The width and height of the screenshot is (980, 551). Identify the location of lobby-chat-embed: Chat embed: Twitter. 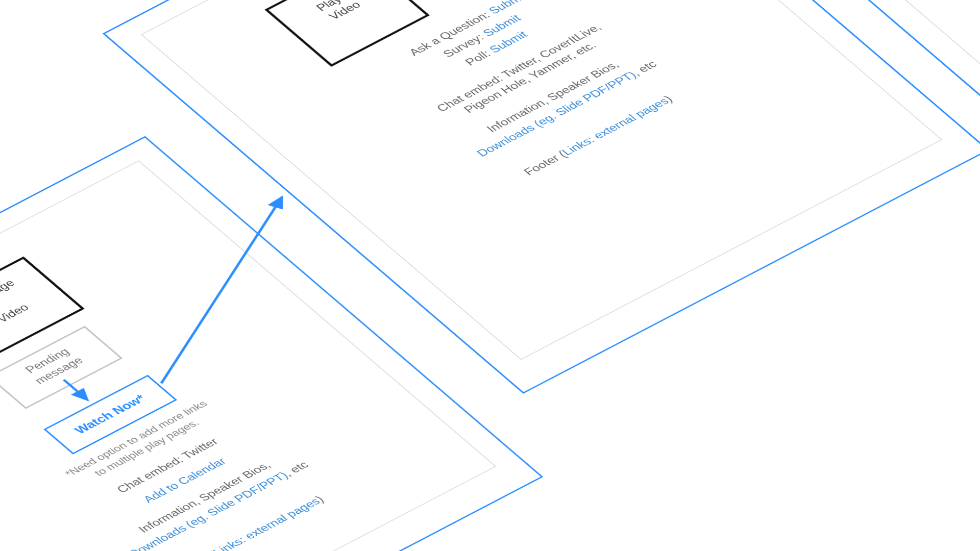
(188, 453).